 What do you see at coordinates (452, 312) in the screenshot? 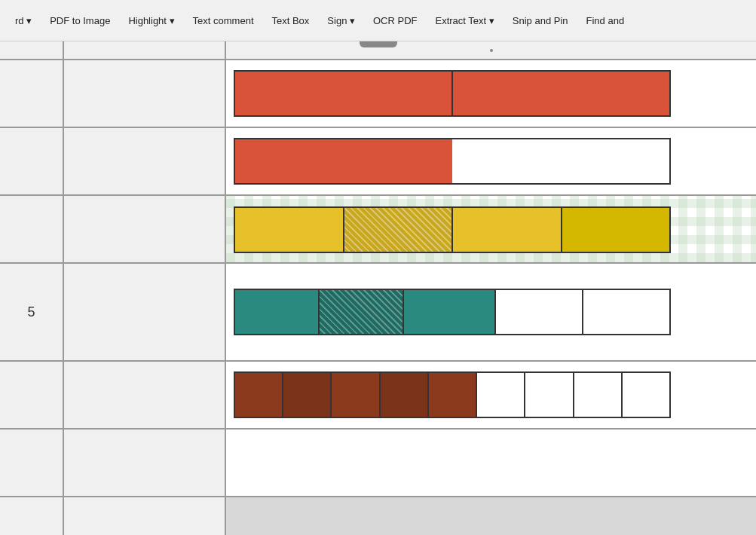
I see `bar-4-container` at bounding box center [452, 312].